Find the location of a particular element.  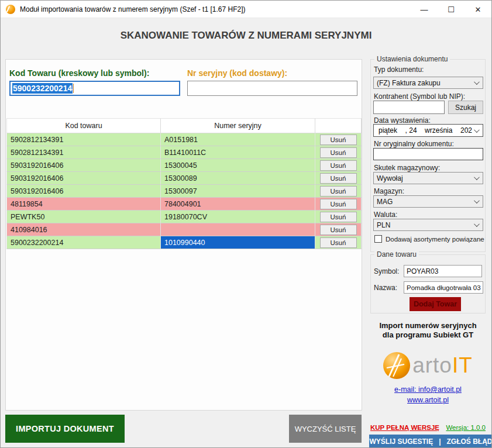

symbol-input: POYAR03 is located at coordinates (443, 271).